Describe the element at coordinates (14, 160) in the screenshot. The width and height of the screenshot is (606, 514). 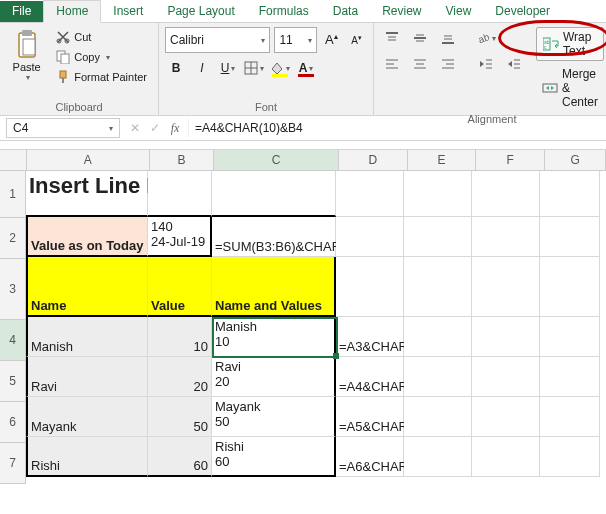
I see `select-all-corner` at that location.